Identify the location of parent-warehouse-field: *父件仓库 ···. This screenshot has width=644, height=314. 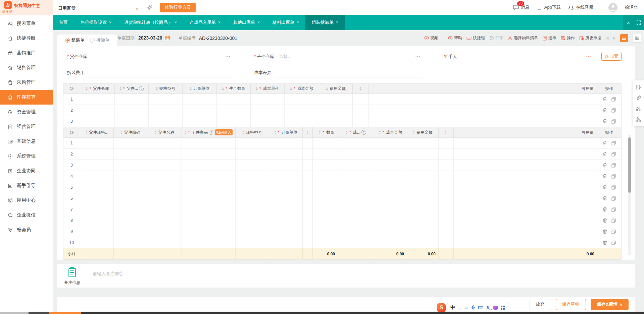
(150, 57).